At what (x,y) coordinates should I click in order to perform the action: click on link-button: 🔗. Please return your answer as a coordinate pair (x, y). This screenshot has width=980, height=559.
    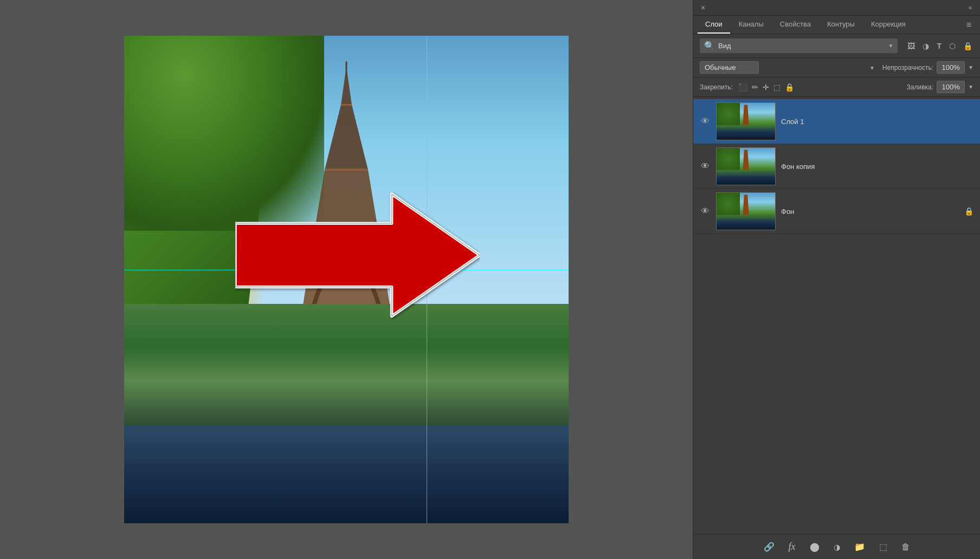
    Looking at the image, I should click on (769, 547).